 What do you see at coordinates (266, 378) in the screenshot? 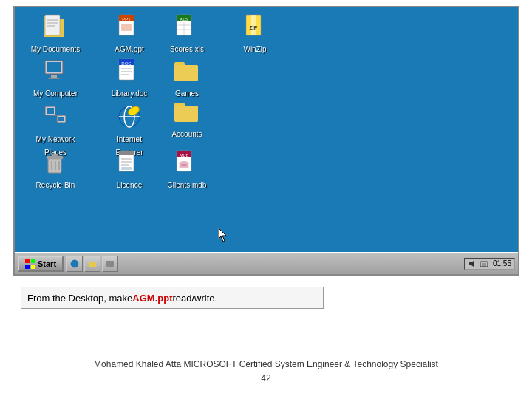
I see `footer-line2: 42` at bounding box center [266, 378].